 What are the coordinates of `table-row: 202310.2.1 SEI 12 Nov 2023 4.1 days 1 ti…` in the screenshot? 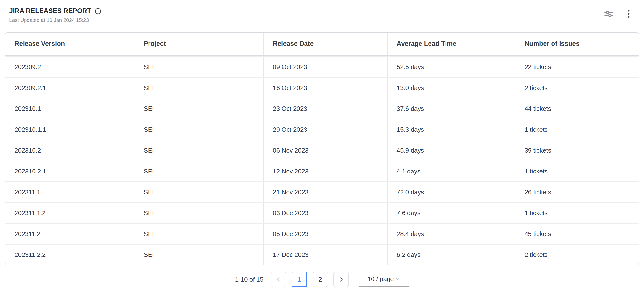 It's located at (322, 171).